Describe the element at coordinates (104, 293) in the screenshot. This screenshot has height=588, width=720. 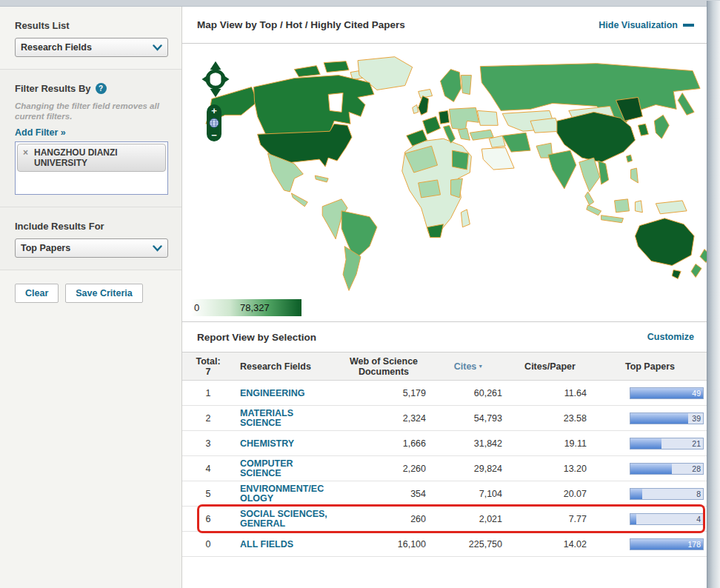
I see `save-criteria-button: Save Criteria` at that location.